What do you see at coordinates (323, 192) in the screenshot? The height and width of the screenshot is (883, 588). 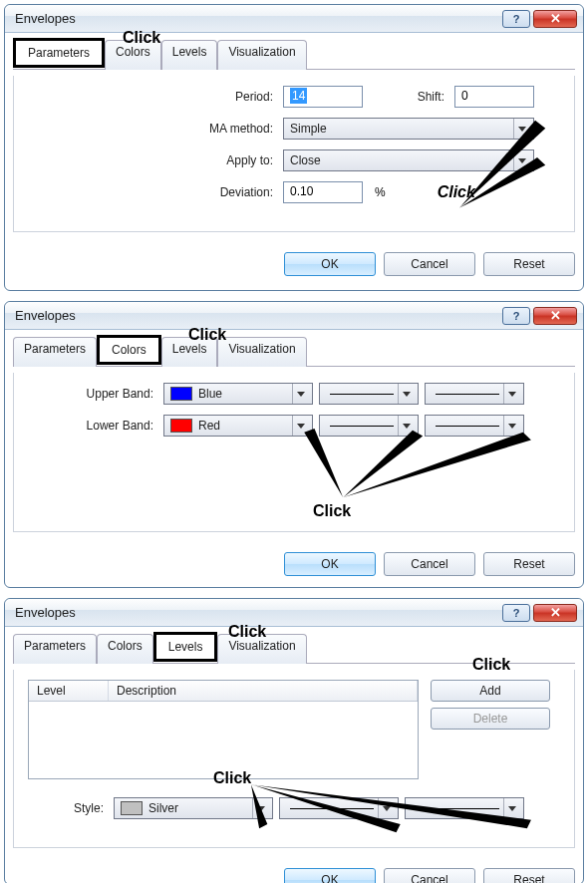 I see `deviation-input: 0.10` at bounding box center [323, 192].